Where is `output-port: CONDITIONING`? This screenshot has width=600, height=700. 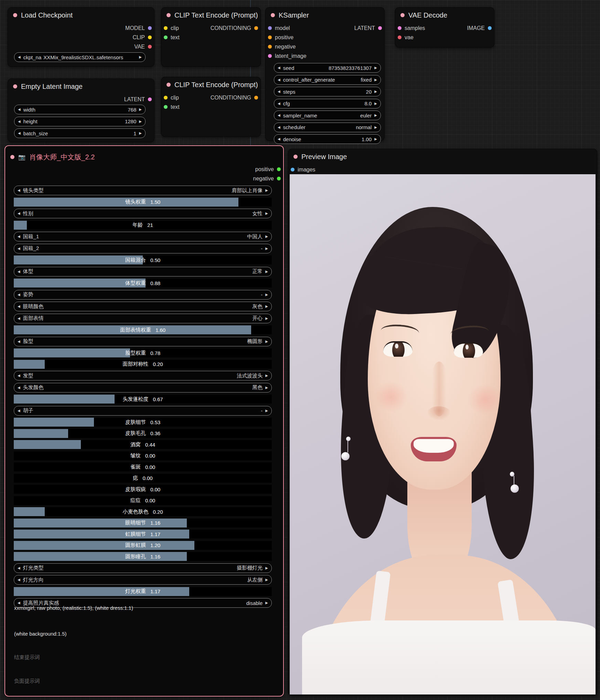
output-port: CONDITIONING is located at coordinates (234, 28).